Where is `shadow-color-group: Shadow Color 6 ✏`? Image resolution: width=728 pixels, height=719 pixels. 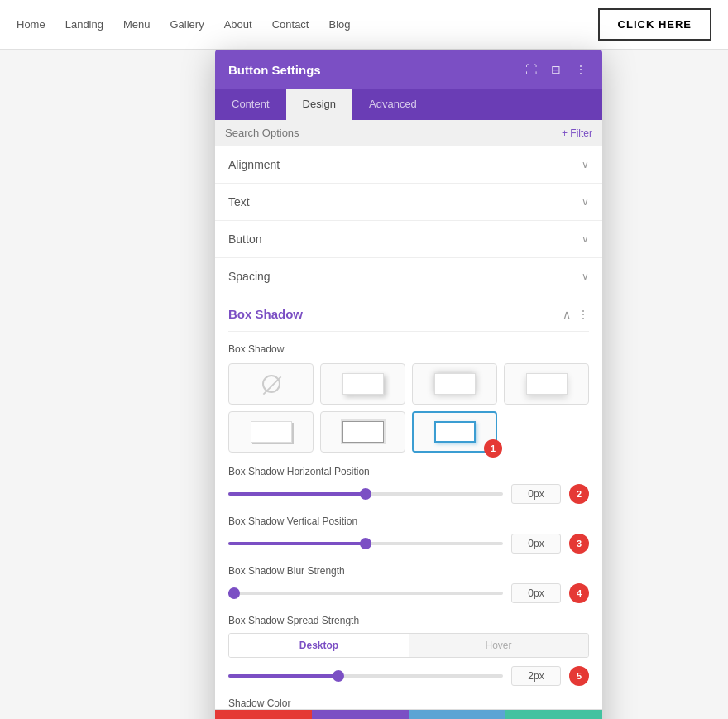 shadow-color-group: Shadow Color 6 ✏ is located at coordinates (409, 703).